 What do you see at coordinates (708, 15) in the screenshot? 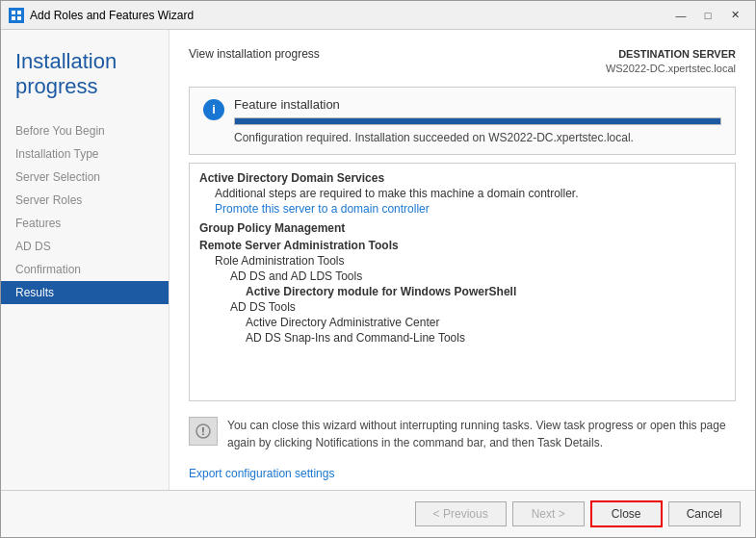
I see `window-controls: — □ ✕` at bounding box center [708, 15].